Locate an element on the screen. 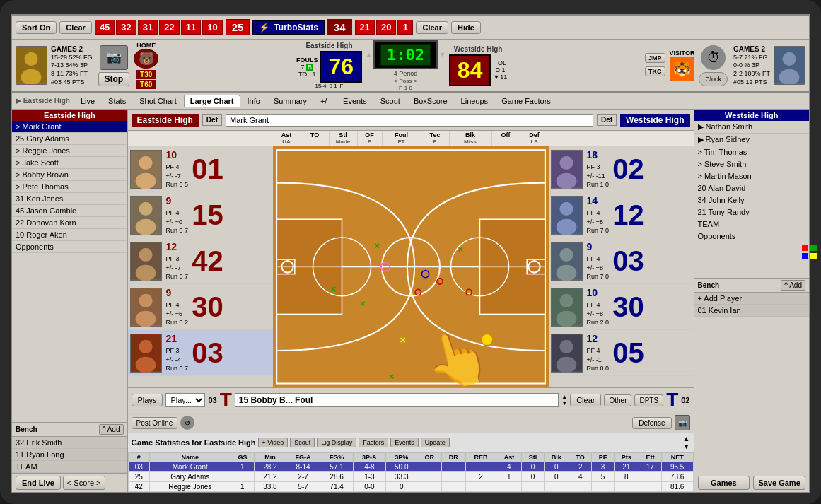  stats-row-reggie-jones: 42Reggie Jones133.85-771.40-0081.6 is located at coordinates (410, 486).